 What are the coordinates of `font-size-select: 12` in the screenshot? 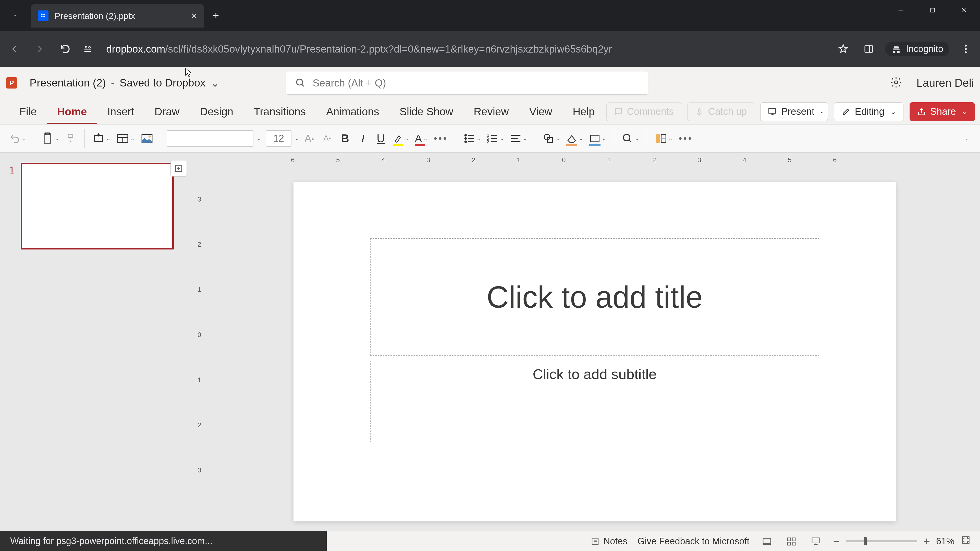 It's located at (278, 138).